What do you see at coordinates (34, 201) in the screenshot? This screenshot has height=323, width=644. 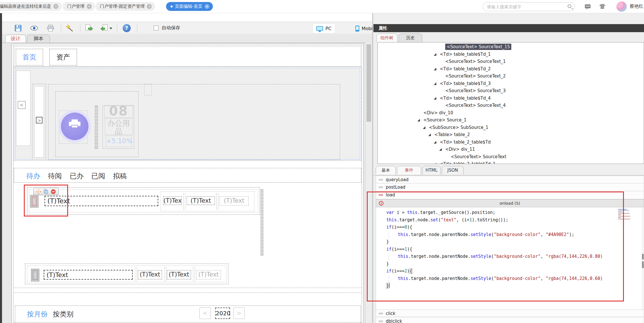 I see `selected-sourcetext-cell: (` at bounding box center [34, 201].